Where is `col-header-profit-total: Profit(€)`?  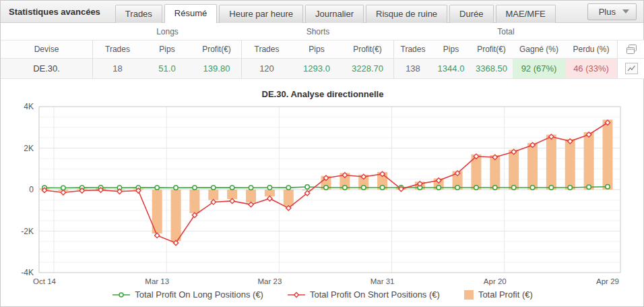 col-header-profit-total: Profit(€) is located at coordinates (492, 49).